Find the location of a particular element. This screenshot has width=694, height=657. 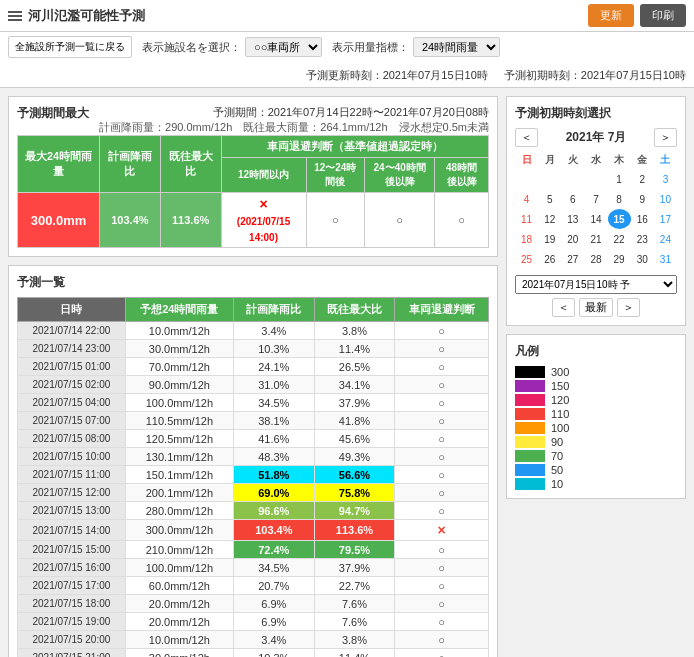

cal-header: ＜ 2021年 7月 ＞ is located at coordinates (596, 138).